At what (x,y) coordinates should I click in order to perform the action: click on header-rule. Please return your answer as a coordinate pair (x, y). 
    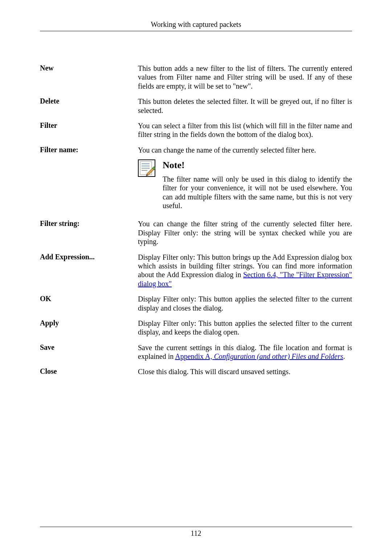
    Looking at the image, I should click on (196, 31).